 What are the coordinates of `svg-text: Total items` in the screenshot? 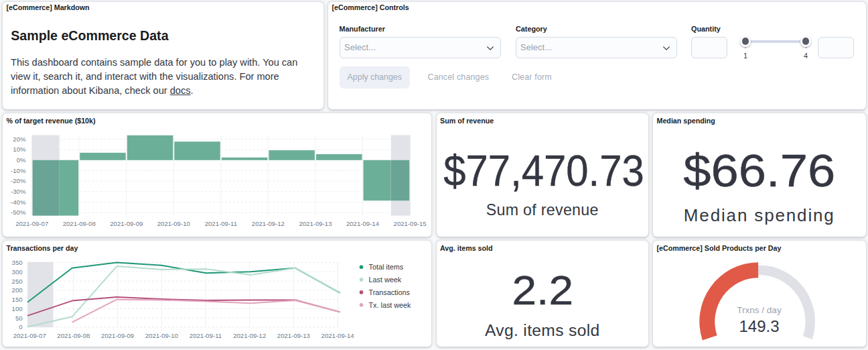 It's located at (386, 267).